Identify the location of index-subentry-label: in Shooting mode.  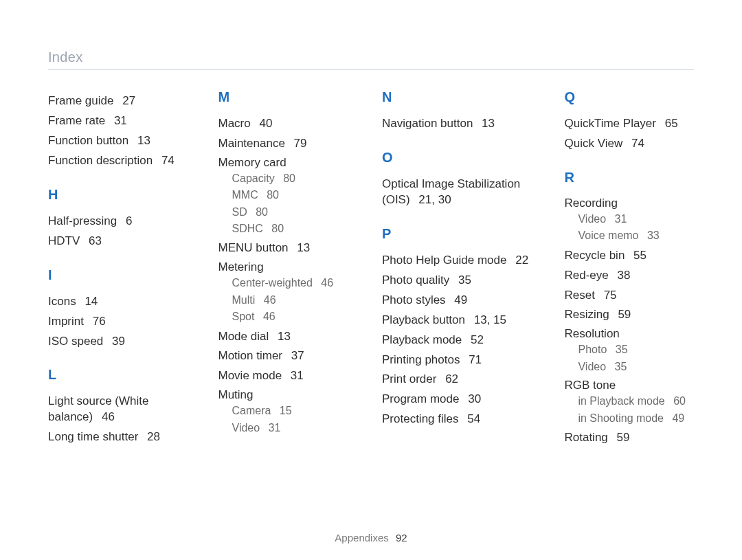
(621, 418).